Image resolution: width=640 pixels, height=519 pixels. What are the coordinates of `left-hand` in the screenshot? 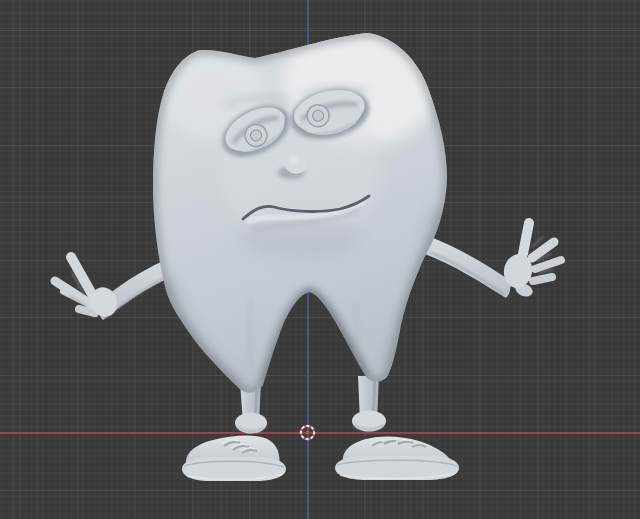 It's located at (88, 289).